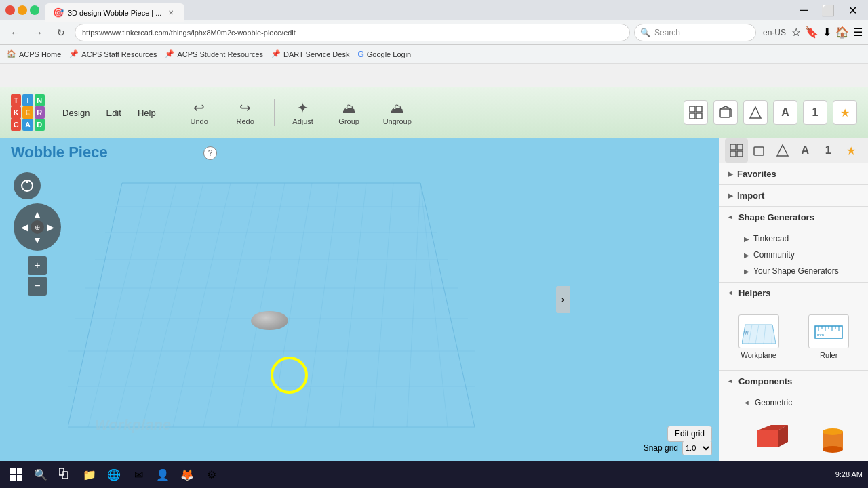 This screenshot has width=868, height=488. What do you see at coordinates (747, 239) in the screenshot?
I see `tinkercad-arrow-icon: ▶` at bounding box center [747, 239].